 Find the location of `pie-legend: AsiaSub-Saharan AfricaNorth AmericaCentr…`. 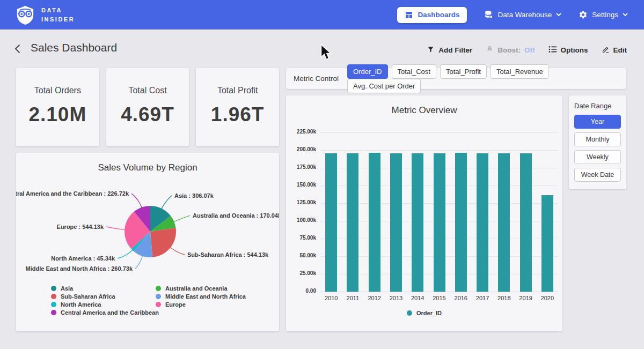

pie-legend: AsiaSub-Saharan AfricaNorth AmericaCentr… is located at coordinates (148, 300).